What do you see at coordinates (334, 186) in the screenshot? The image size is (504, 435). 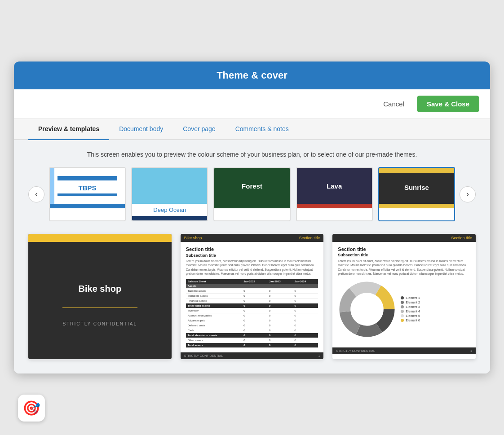 I see `lava-preview: Lava` at bounding box center [334, 186].